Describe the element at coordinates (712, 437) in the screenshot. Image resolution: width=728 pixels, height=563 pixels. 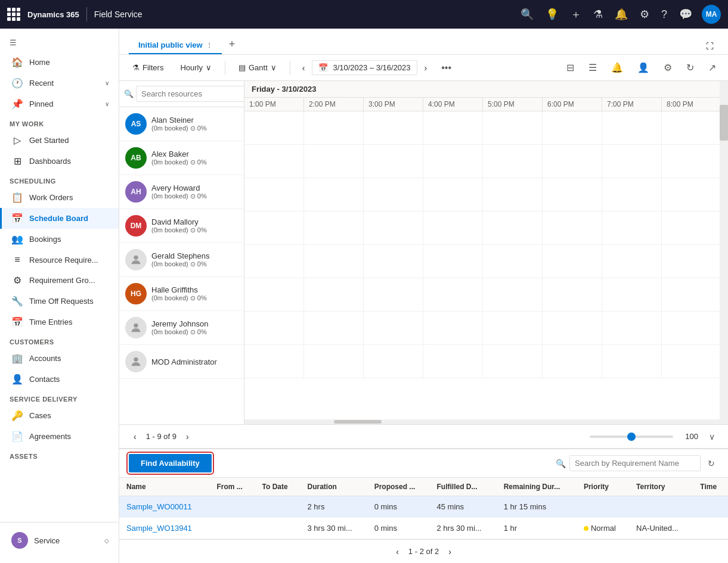
I see `expand-panel-button: ∨` at that location.